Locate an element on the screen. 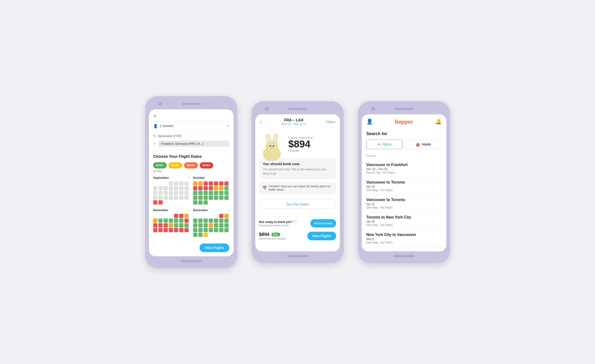 The width and height of the screenshot is (595, 364). filters-button: Filters is located at coordinates (330, 122).